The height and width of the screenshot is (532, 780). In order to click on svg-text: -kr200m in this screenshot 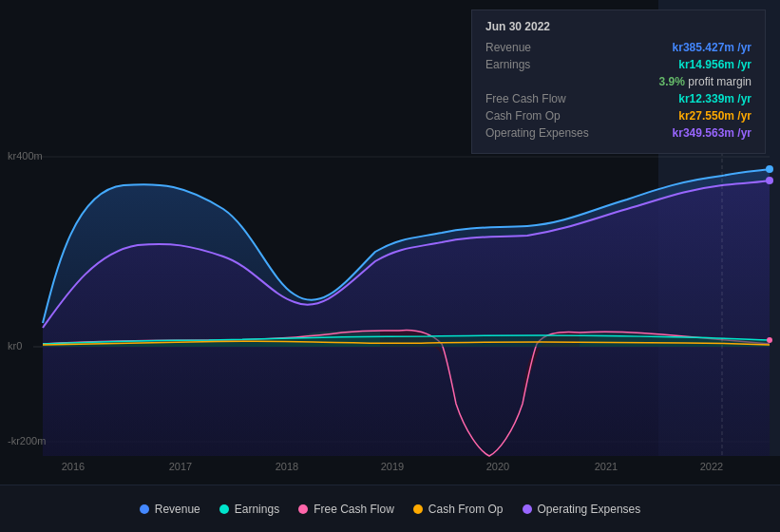, I will do `click(27, 441)`.